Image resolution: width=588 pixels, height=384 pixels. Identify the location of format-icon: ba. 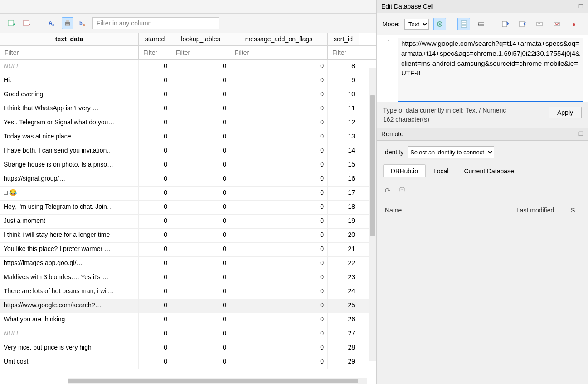
(83, 23).